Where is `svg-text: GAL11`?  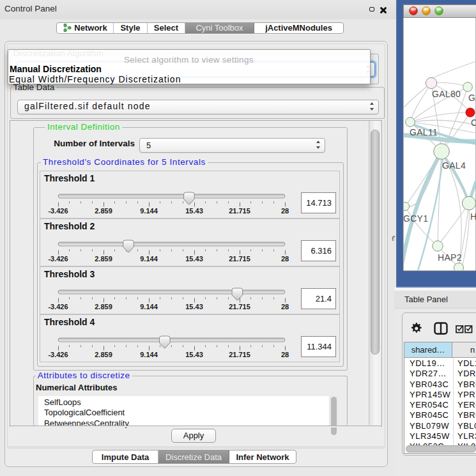
svg-text: GAL11 is located at coordinates (424, 132).